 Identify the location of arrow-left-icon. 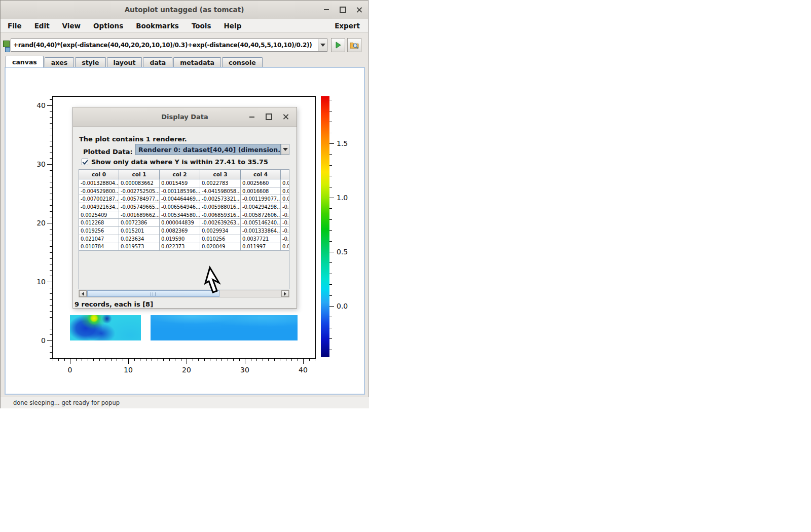
(83, 294).